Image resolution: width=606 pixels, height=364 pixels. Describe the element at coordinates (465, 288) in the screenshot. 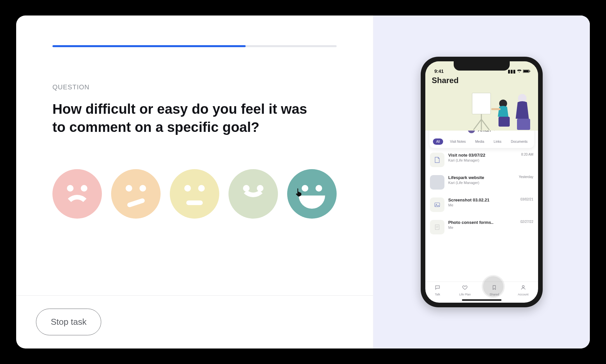

I see `heart-icon` at that location.